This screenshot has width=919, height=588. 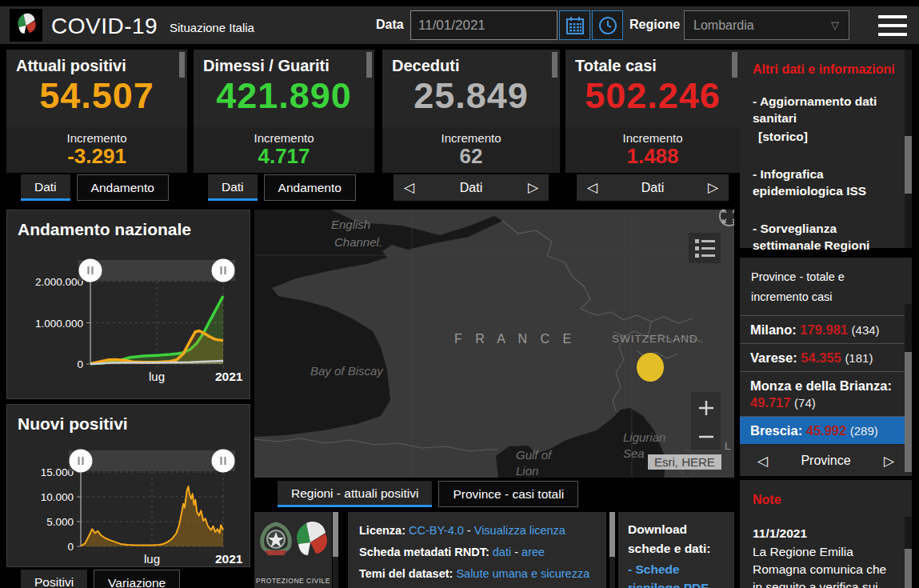 I want to click on link-aggiornamento-dati: - Aggiornamento dati sanitari, so click(x=822, y=110).